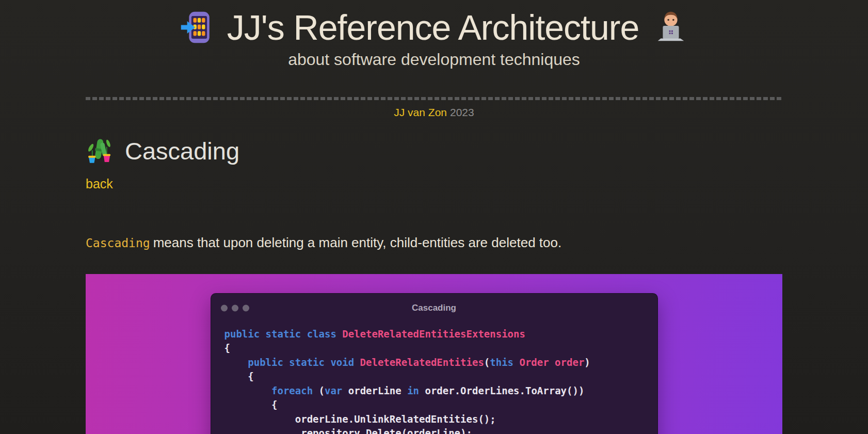 Image resolution: width=868 pixels, height=434 pixels. Describe the element at coordinates (434, 112) in the screenshot. I see `byline: JJ van Zon2023` at that location.